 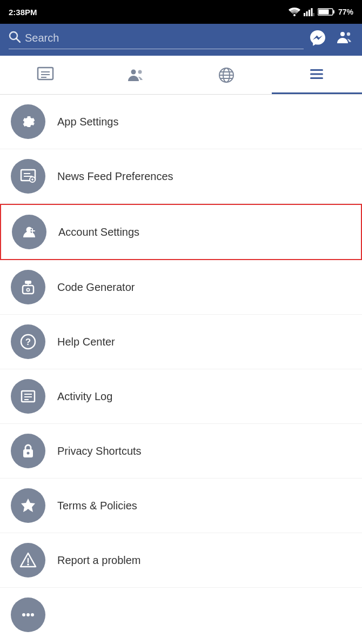 I want to click on tab-menu, so click(x=317, y=75).